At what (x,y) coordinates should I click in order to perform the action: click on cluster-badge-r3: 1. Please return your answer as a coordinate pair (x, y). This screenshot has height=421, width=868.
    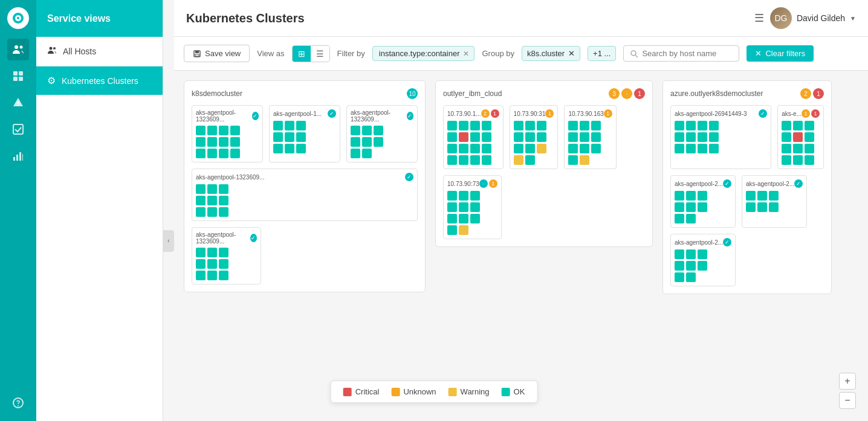
    Looking at the image, I should click on (818, 94).